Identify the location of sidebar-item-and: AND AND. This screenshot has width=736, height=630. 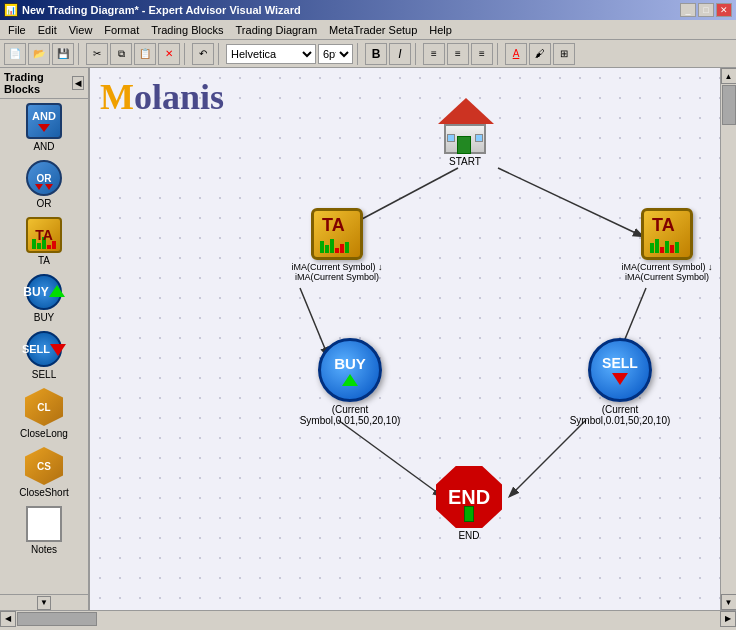
(44, 128).